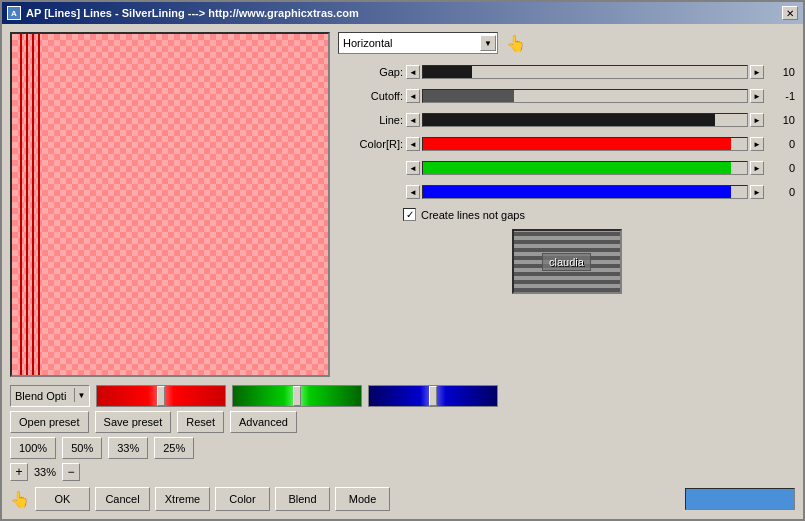 The image size is (805, 521). What do you see at coordinates (370, 144) in the screenshot?
I see `color-r-label: Color[R]:` at bounding box center [370, 144].